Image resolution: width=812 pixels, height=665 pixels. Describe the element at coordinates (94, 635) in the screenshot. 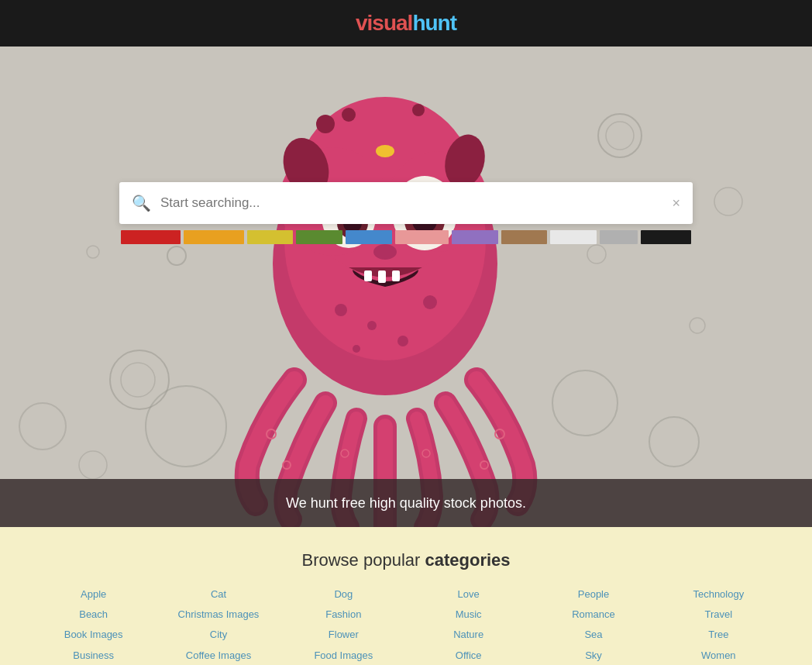

I see `category-link: Book Images` at that location.